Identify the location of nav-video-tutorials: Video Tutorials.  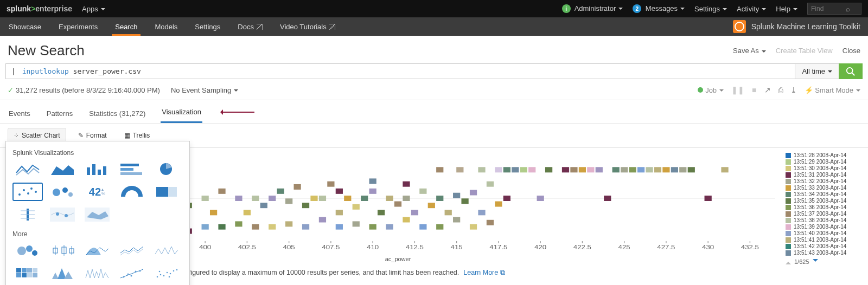
(308, 27).